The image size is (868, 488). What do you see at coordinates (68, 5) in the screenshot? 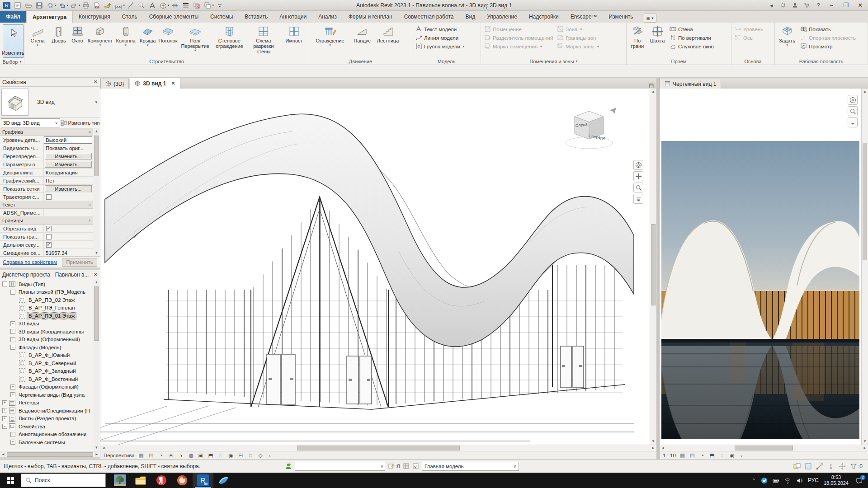
I see `undo-dropdown-icon: ▾` at bounding box center [68, 5].